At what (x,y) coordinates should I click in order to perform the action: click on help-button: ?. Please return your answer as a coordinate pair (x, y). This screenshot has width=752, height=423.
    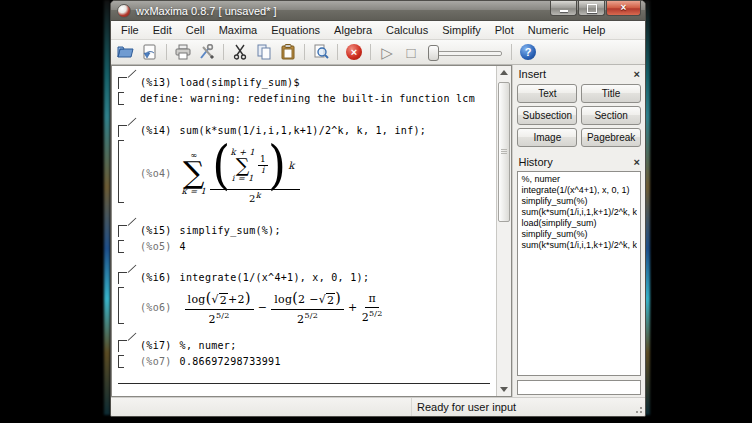
    Looking at the image, I should click on (528, 52).